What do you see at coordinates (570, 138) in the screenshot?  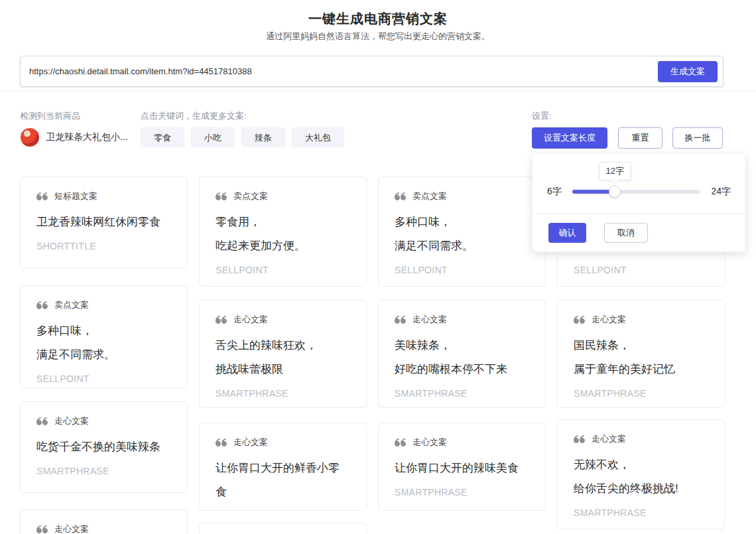 I see `set-copy-length-button: 设置文案长度` at bounding box center [570, 138].